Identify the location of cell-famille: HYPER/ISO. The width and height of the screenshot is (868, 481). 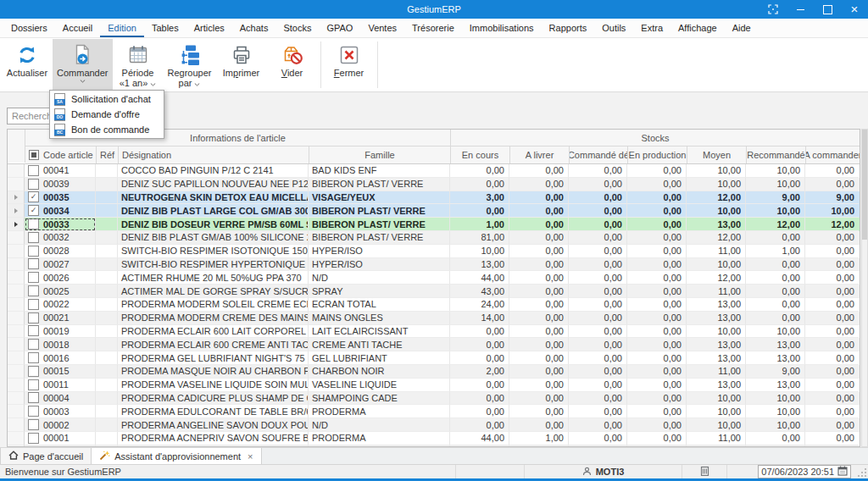
(380, 252).